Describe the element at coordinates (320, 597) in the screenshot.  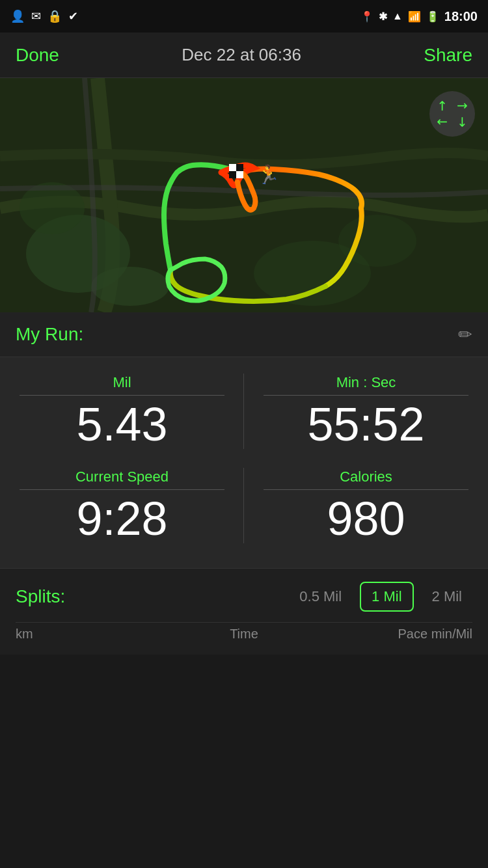
I see `splits-option-half: 0.5 Mil` at that location.